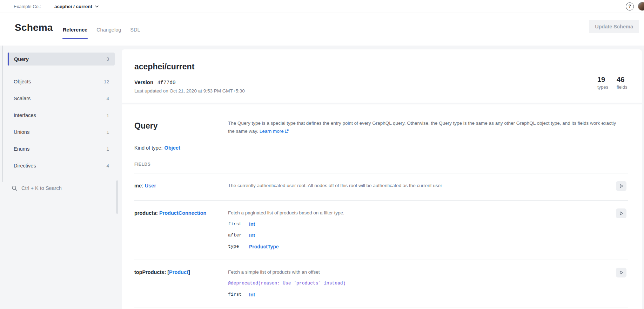 The image size is (644, 309). What do you see at coordinates (181, 186) in the screenshot?
I see `field-name: me: User` at bounding box center [181, 186].